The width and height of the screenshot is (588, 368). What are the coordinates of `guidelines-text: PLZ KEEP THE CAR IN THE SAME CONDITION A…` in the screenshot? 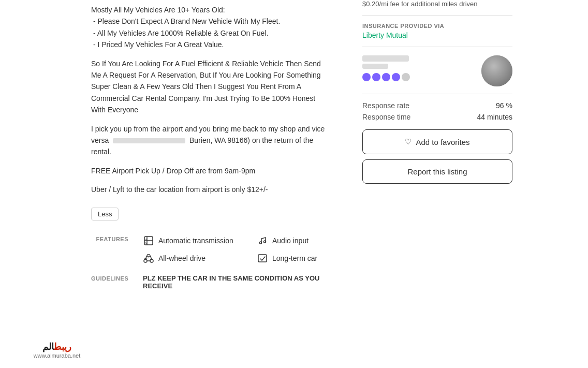 It's located at (237, 282).